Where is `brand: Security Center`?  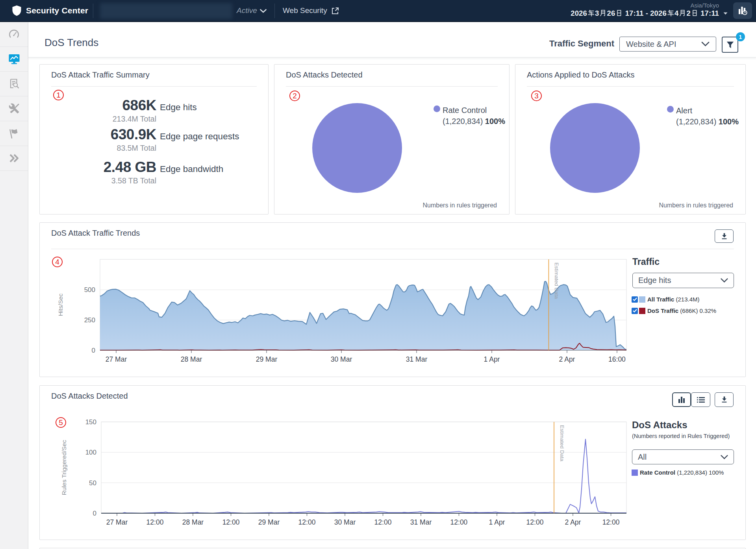 brand: Security Center is located at coordinates (50, 11).